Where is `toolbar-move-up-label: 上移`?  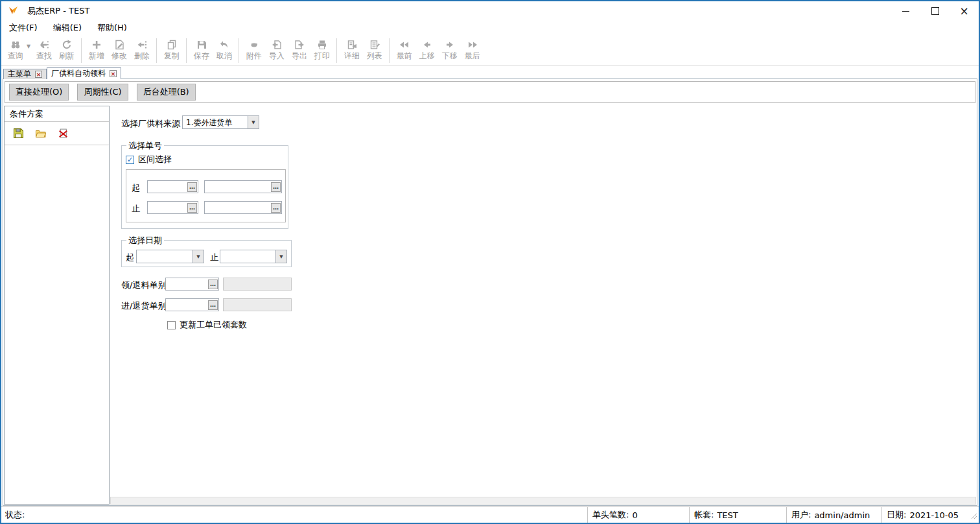 toolbar-move-up-label: 上移 is located at coordinates (427, 56).